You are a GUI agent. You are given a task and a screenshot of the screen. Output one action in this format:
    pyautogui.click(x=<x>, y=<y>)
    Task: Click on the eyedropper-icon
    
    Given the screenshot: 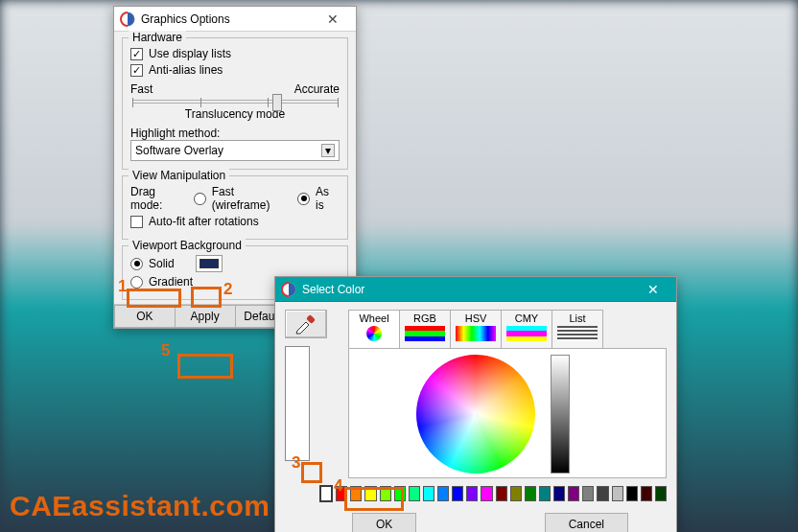 What is the action you would take?
    pyautogui.click(x=306, y=324)
    